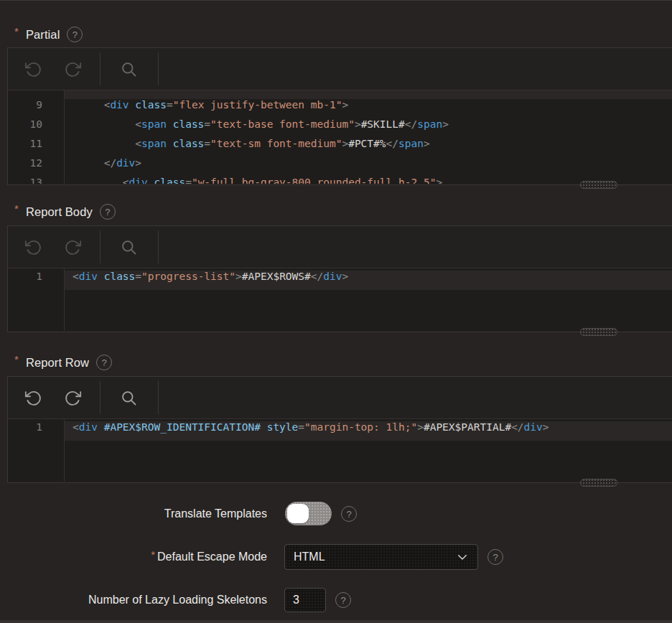 This screenshot has width=672, height=623. What do you see at coordinates (349, 514) in the screenshot?
I see `translate-templates-help-button: ?` at bounding box center [349, 514].